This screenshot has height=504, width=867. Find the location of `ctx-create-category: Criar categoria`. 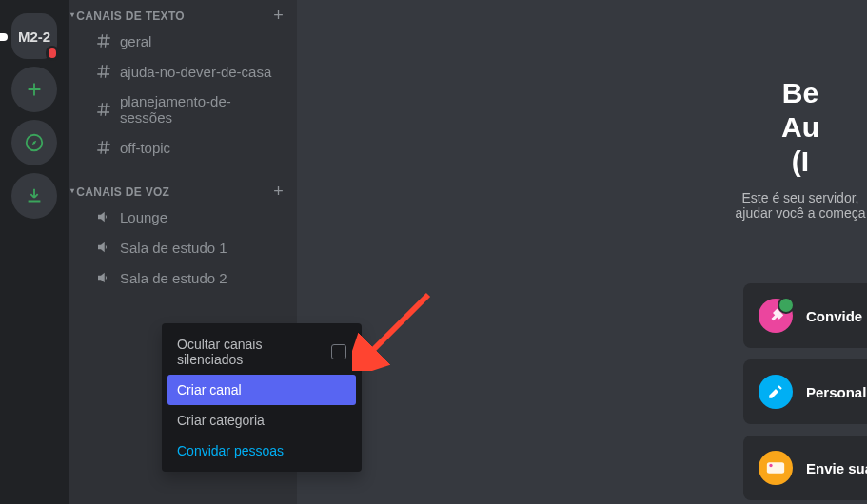

ctx-create-category: Criar categoria is located at coordinates (262, 420).